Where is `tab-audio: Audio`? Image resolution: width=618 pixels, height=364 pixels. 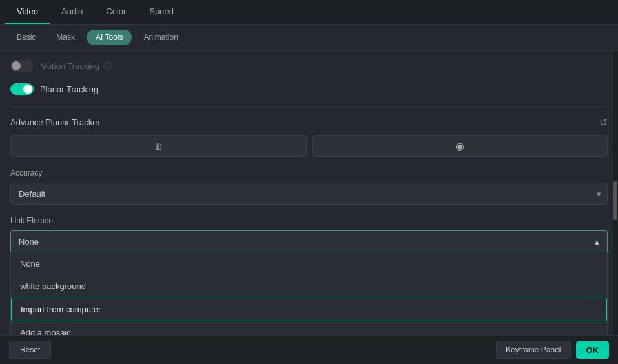 tab-audio: Audio is located at coordinates (72, 12).